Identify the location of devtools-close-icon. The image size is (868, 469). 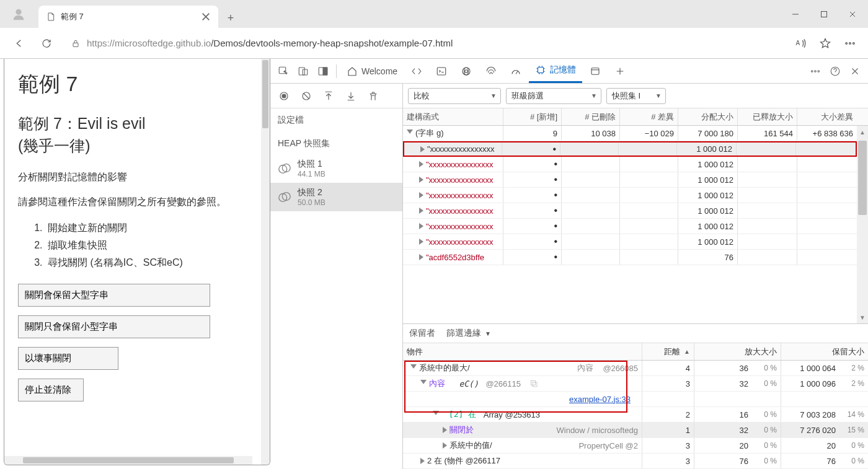
(855, 71).